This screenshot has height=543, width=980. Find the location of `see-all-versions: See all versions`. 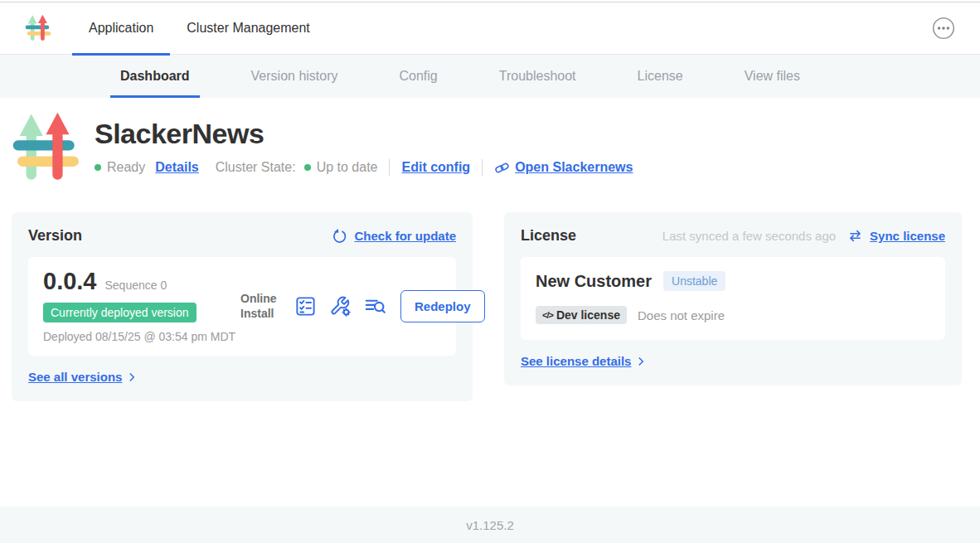

see-all-versions: See all versions is located at coordinates (83, 376).